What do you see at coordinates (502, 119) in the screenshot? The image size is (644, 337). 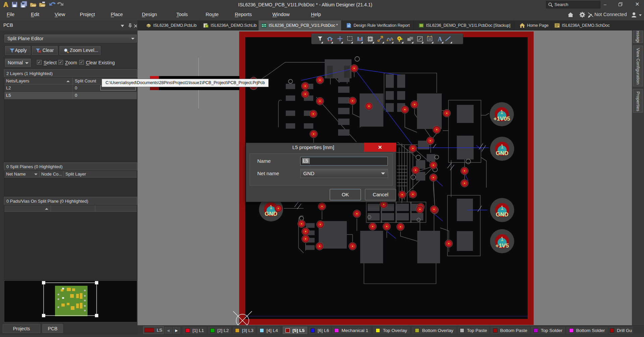 I see `svg-text: +1V05` at bounding box center [502, 119].